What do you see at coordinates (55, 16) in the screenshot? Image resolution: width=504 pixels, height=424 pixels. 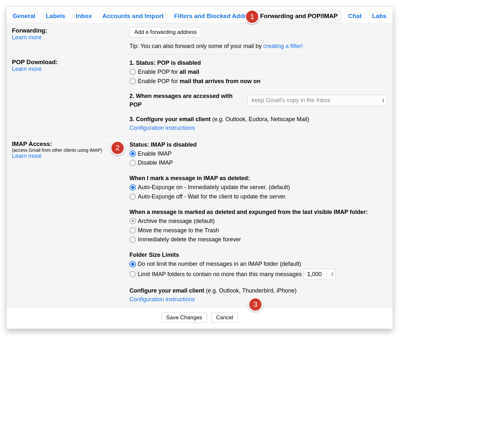 I see `tab-labels: Labels` at bounding box center [55, 16].